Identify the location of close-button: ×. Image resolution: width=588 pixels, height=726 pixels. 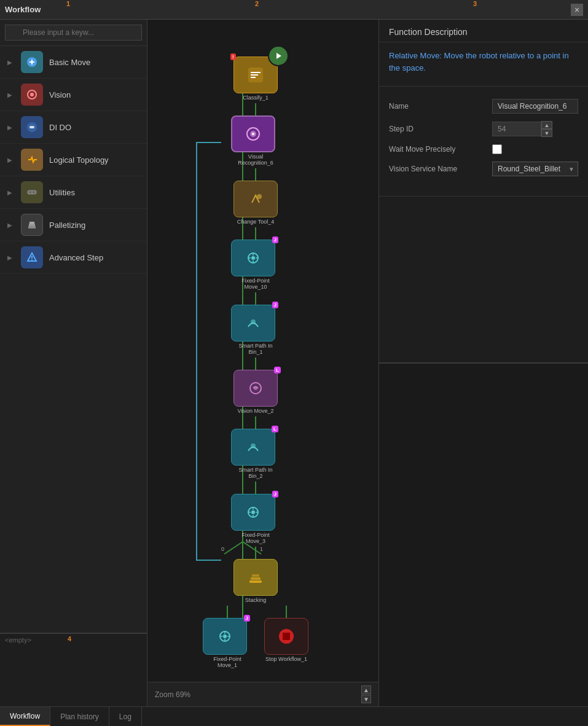
(577, 10).